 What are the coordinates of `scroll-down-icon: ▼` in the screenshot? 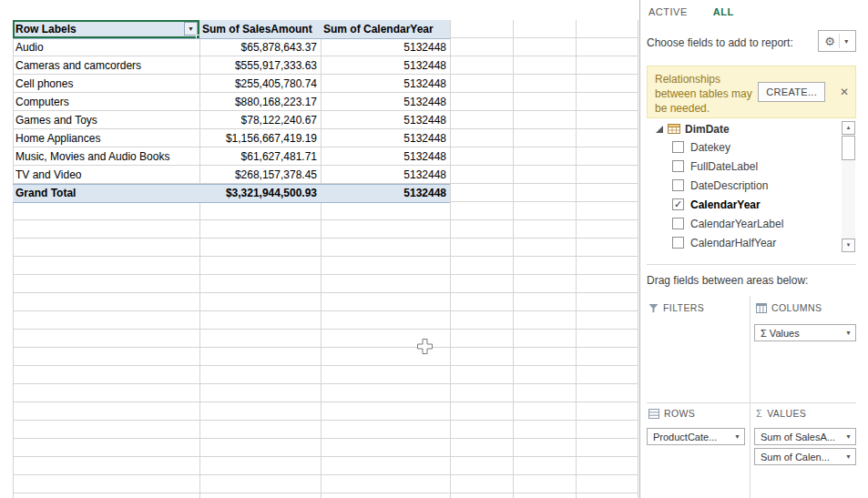 It's located at (849, 246).